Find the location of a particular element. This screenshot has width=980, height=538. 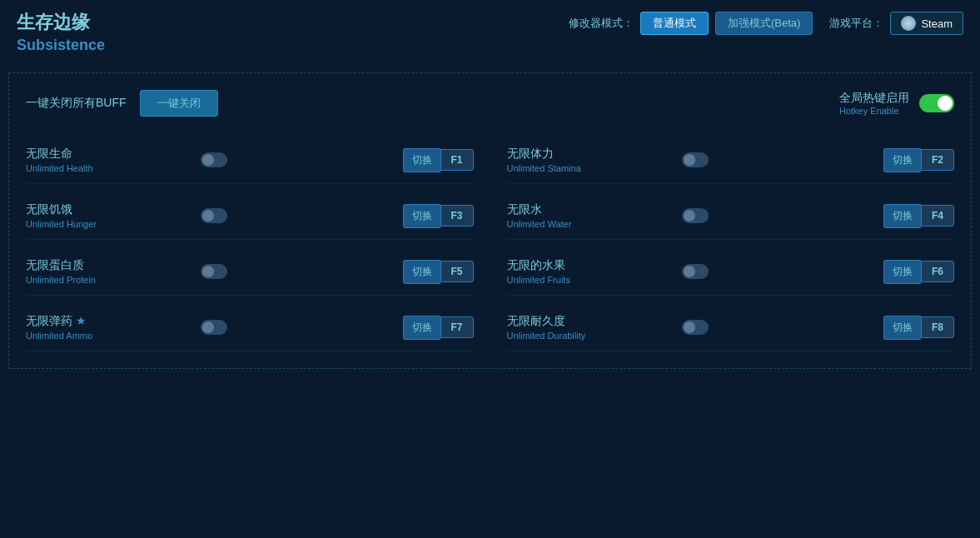

platform-section: 游戏平台： Steam is located at coordinates (896, 23).